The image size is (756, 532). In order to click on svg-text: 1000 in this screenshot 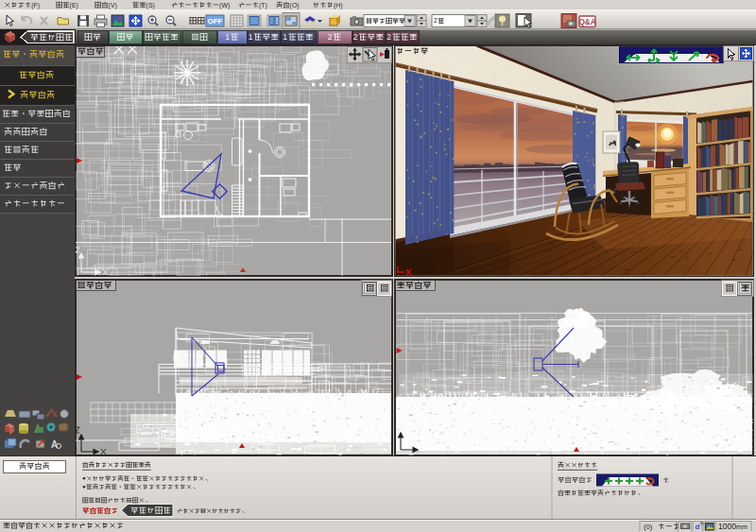, I will do `click(728, 526)`.